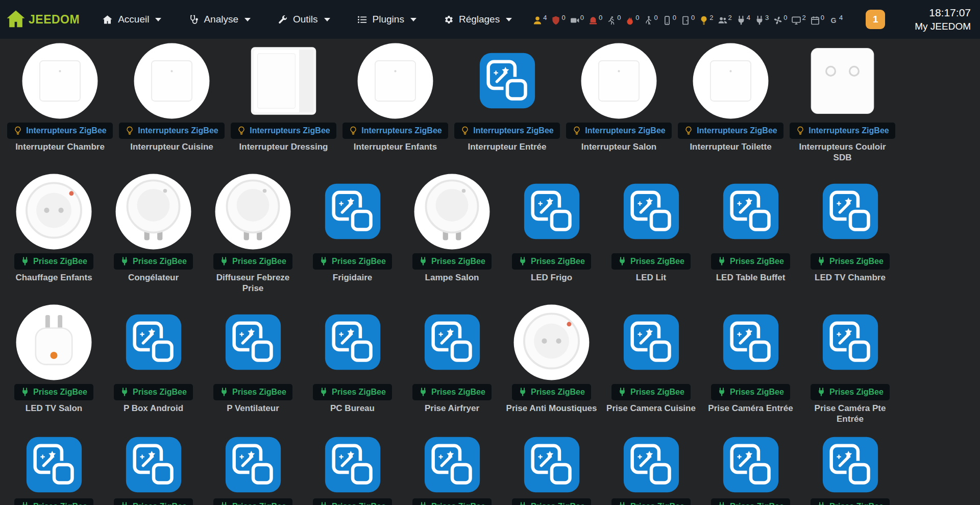 The height and width of the screenshot is (505, 980). What do you see at coordinates (42, 19) in the screenshot?
I see `jeedom-logo: JEEDOM` at bounding box center [42, 19].